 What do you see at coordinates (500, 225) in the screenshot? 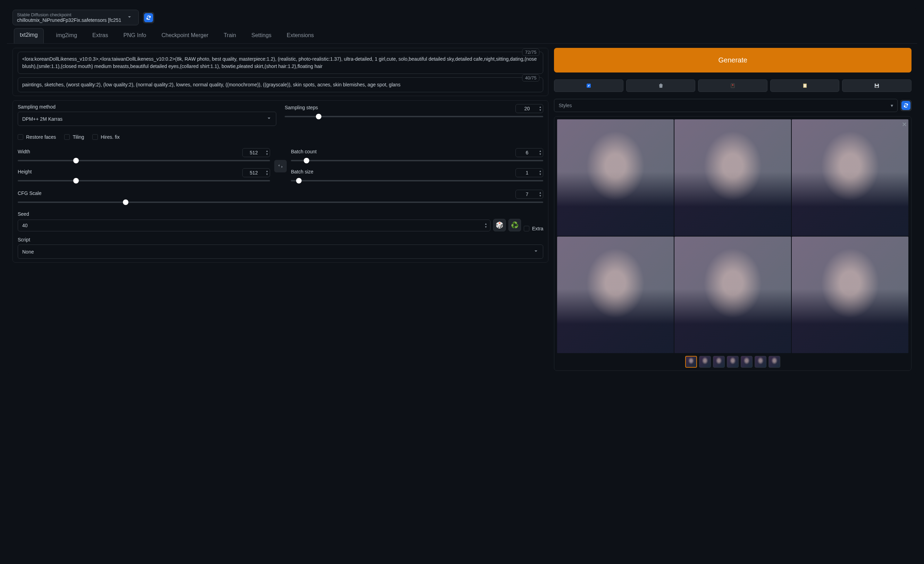
I see `random-seed-button: 🎲` at bounding box center [500, 225].